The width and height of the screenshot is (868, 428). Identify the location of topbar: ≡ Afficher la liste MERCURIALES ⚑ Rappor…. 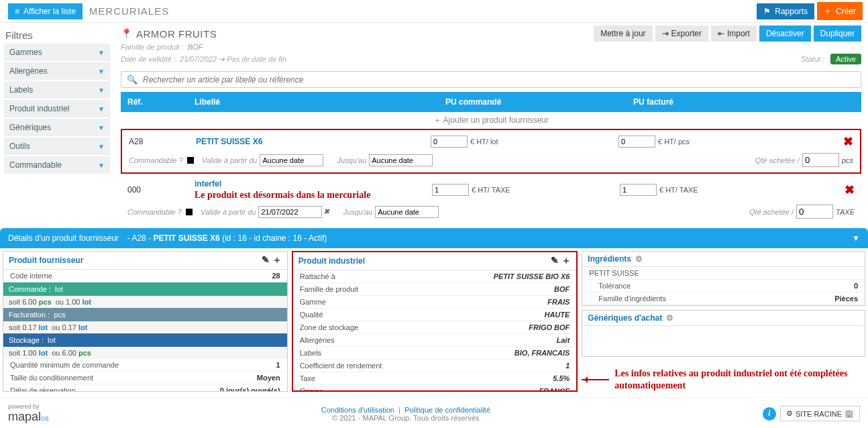
(434, 11).